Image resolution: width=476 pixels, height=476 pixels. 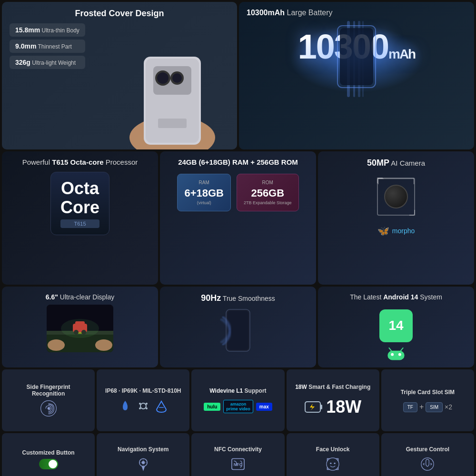 What do you see at coordinates (80, 297) in the screenshot?
I see `display-title: 6.6" Ultra-clear Display` at bounding box center [80, 297].